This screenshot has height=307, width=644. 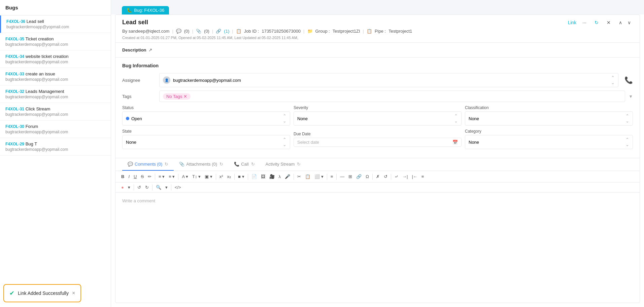 I want to click on table2-button: ⊞, so click(x=350, y=176).